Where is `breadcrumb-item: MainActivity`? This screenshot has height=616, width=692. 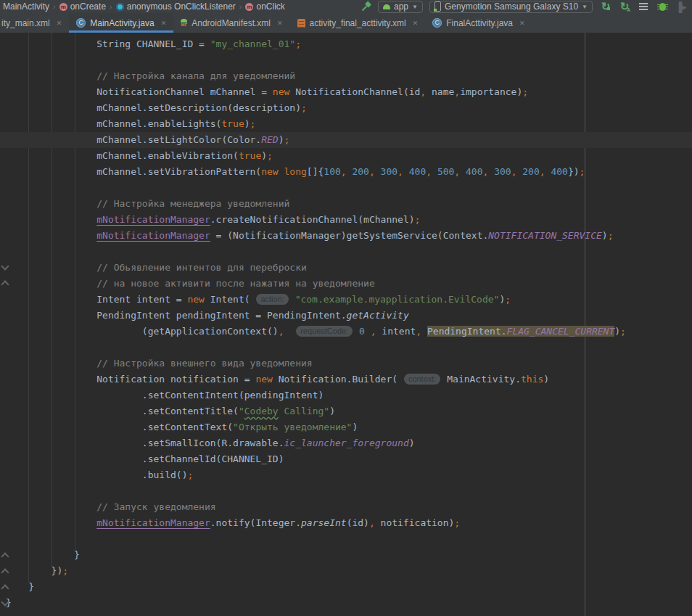
breadcrumb-item: MainActivity is located at coordinates (26, 7).